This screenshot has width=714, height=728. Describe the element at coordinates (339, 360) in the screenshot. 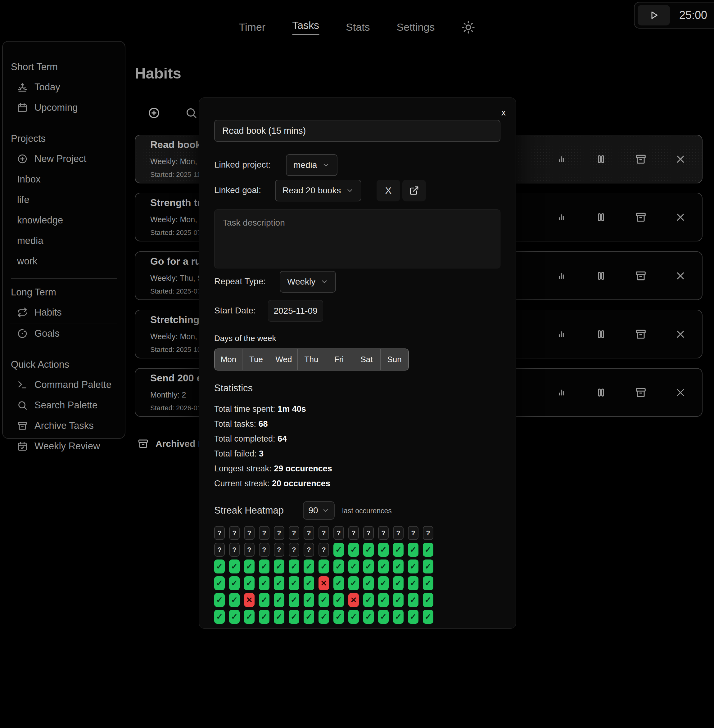

I see `day-fri: Fri` at that location.